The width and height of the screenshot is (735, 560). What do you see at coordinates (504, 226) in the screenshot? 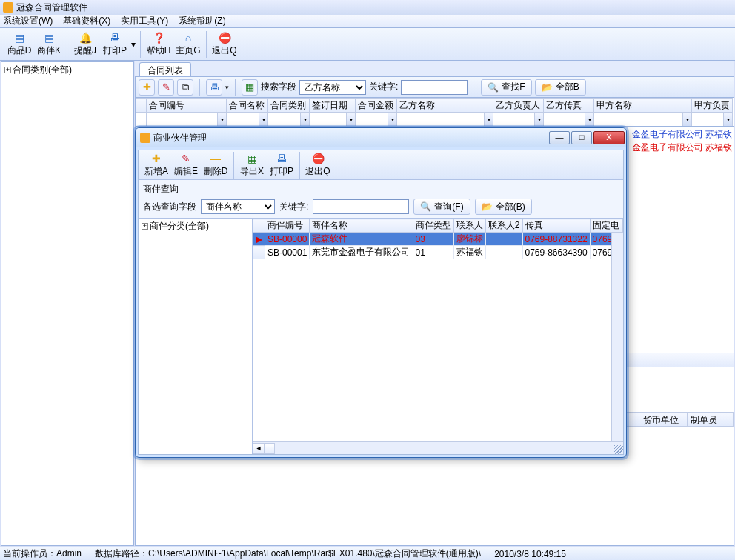
I see `col-contact2: 联系人2` at bounding box center [504, 226].